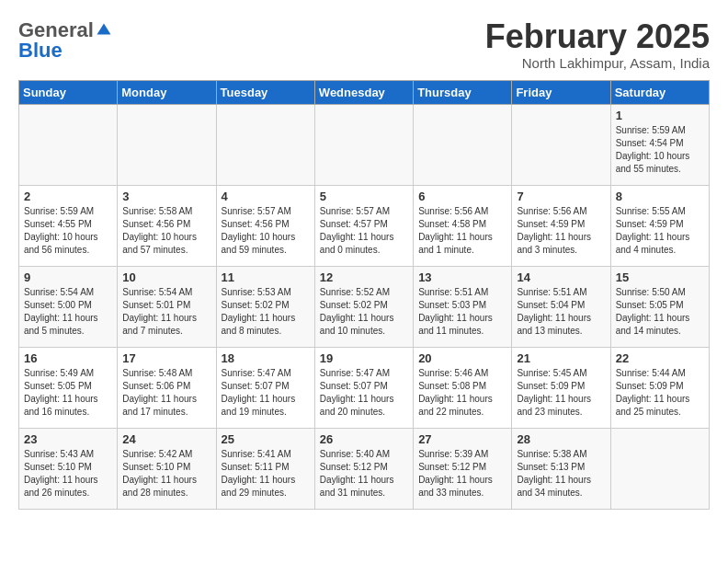  I want to click on week-row-1: 1Sunrise: 5:59 AM Sunset: 4:54 PM Daylig…, so click(364, 144).